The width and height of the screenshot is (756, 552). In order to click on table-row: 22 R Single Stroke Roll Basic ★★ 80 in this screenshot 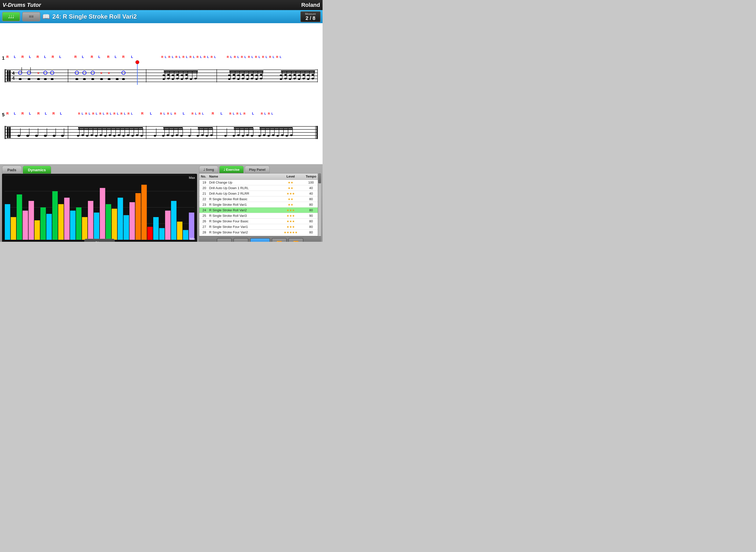, I will do `click(258, 199)`.